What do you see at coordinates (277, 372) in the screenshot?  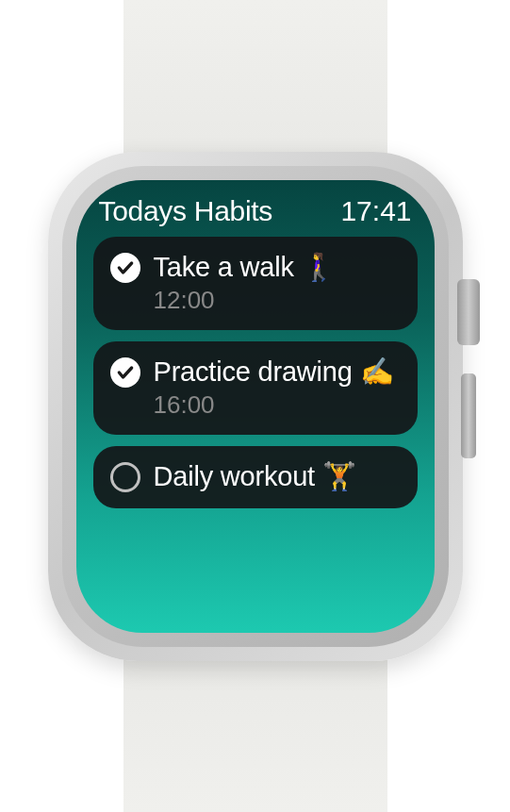 I see `habit-title: Practice drawing ✍️` at bounding box center [277, 372].